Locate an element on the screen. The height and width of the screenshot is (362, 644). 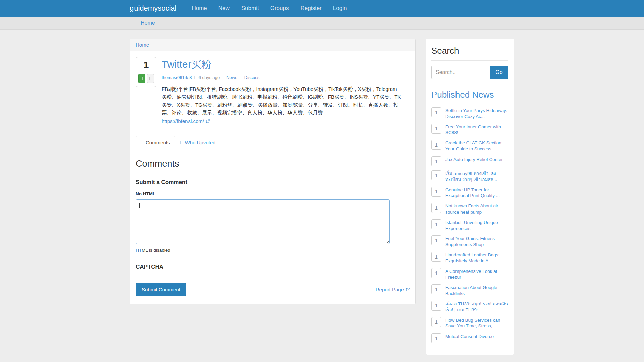
search-group: Go is located at coordinates (470, 72).